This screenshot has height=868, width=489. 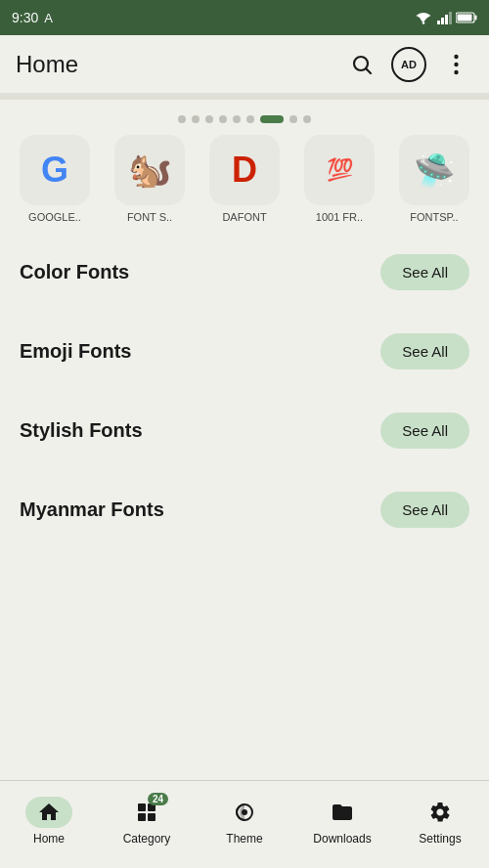 What do you see at coordinates (424, 430) in the screenshot?
I see `stylish-fonts-see-all-button: See All` at bounding box center [424, 430].